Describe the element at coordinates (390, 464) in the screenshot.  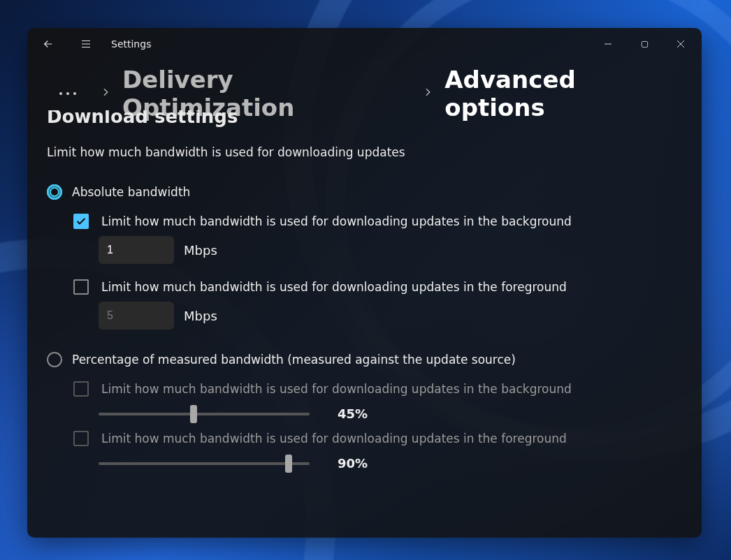
I see `pct-fg-slider-row: 90%` at that location.